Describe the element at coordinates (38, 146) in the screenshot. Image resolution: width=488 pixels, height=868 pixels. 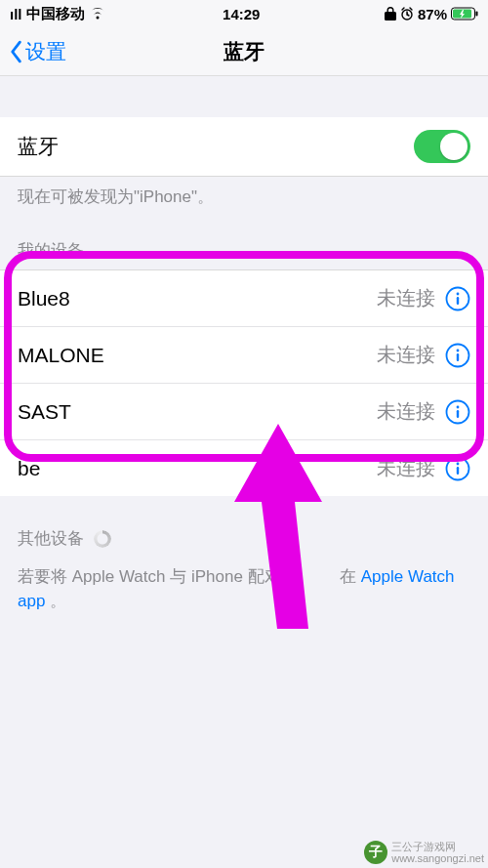
I see `bluetooth-label: 蓝牙` at that location.